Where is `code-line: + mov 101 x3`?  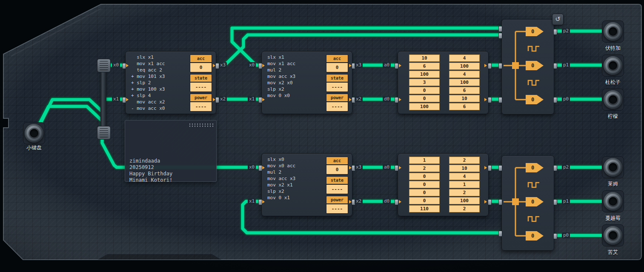 code-line: + mov 101 x3 is located at coordinates (148, 77).